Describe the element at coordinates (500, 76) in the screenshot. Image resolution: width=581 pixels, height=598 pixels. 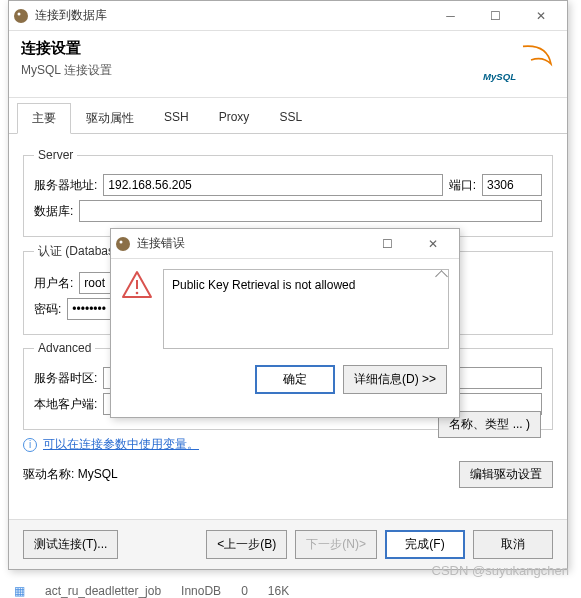
I see `svg-text: MySQL` at that location.